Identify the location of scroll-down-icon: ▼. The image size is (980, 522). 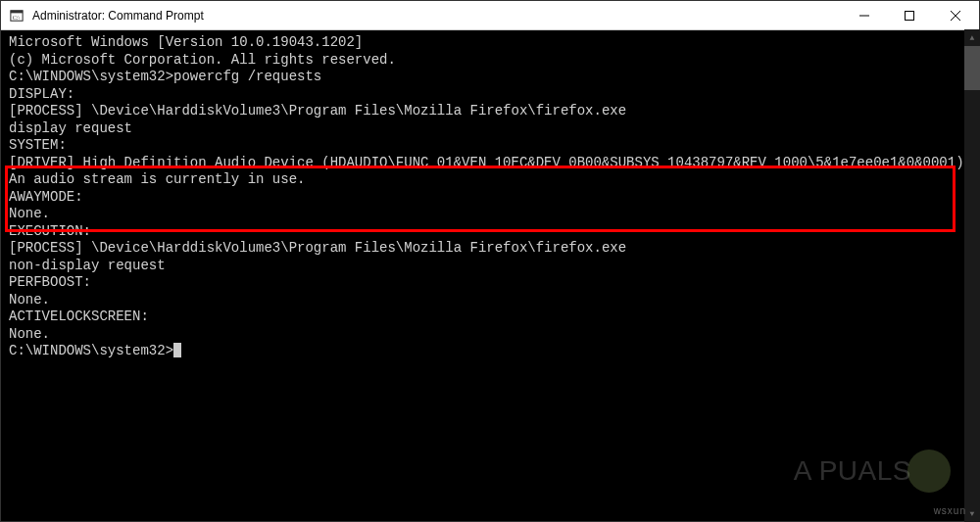
(972, 513).